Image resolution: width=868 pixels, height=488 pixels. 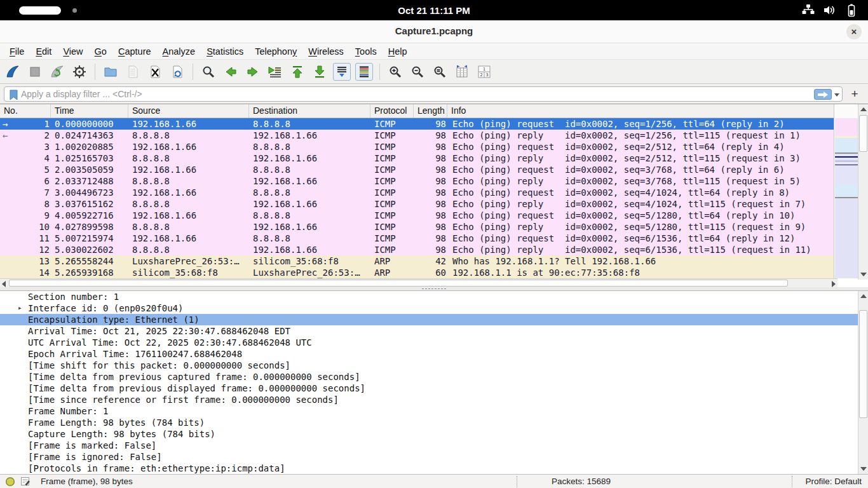 What do you see at coordinates (434, 289) in the screenshot?
I see `splitter-handle-icon` at bounding box center [434, 289].